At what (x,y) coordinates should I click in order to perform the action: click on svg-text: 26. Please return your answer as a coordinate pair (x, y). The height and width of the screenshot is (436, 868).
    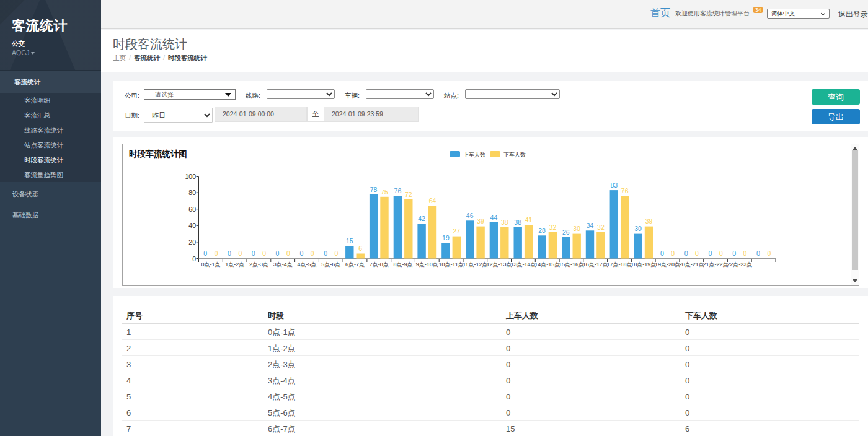
    Looking at the image, I should click on (566, 232).